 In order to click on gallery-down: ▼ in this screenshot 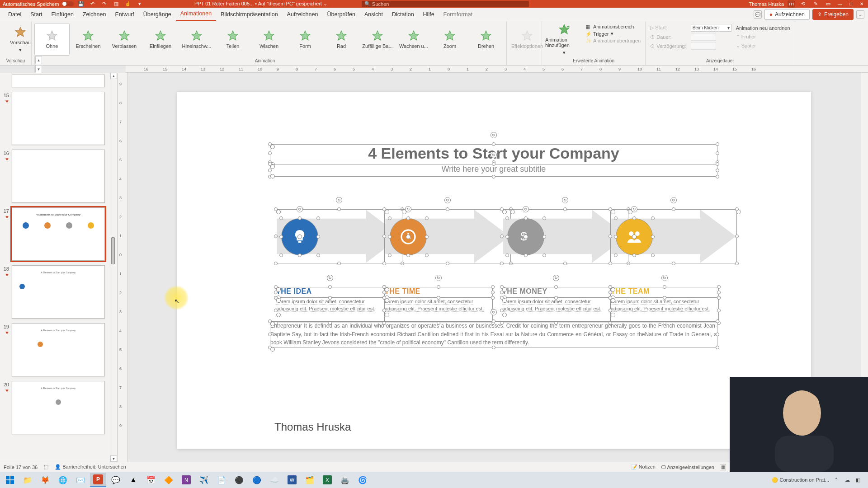, I will do `click(39, 69)`.